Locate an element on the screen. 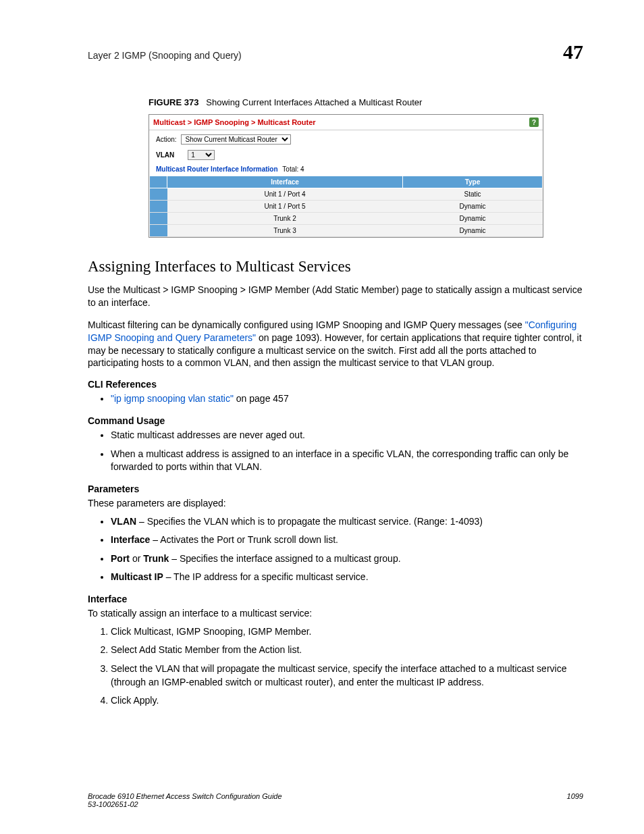 Image resolution: width=644 pixels, height=834 pixels. breadcrumb: Multicast > IGMP Snooping > Multicast Ro… is located at coordinates (235, 122).